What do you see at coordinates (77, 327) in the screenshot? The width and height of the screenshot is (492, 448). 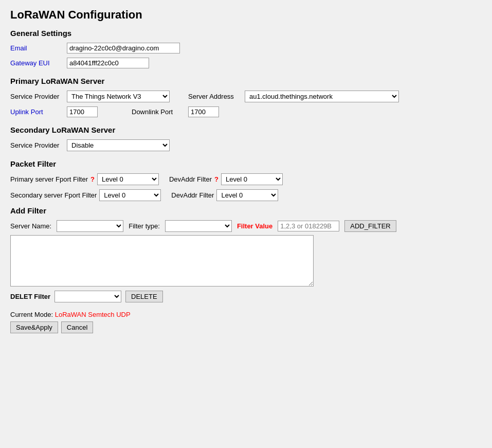 I see `cancel-button: Cancel` at bounding box center [77, 327].